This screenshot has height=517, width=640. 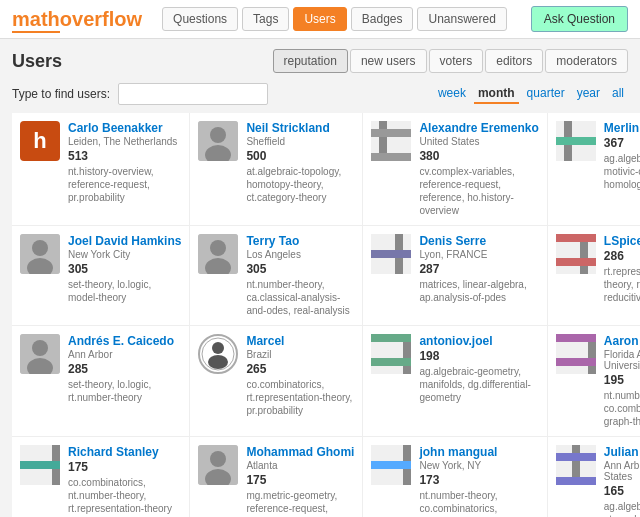 What do you see at coordinates (101, 382) in the screenshot?
I see `user-card: Andrés E. Caicedo Ann Arbor 285 set-theo…` at bounding box center [101, 382].